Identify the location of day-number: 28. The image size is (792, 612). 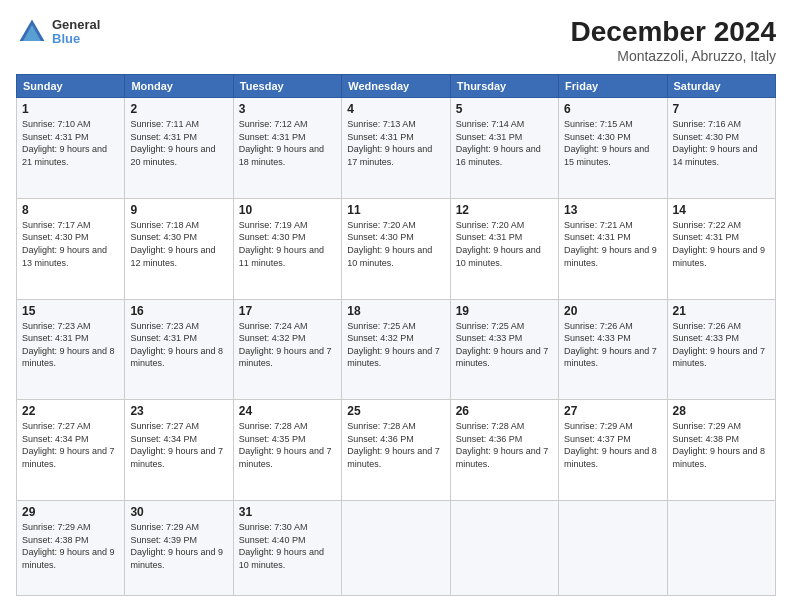
(722, 411).